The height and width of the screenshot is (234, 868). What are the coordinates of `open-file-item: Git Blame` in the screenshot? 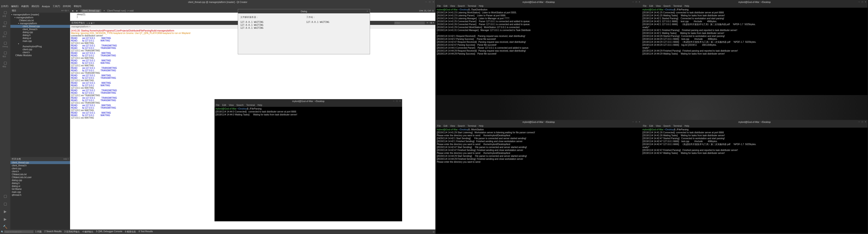 It's located at (40, 189).